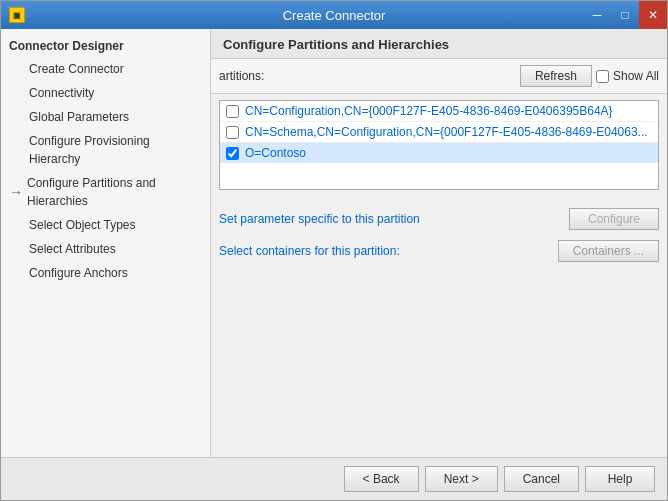 The height and width of the screenshot is (501, 668). I want to click on title-bar: ▣ Create Connector ─ □ ✕, so click(334, 15).